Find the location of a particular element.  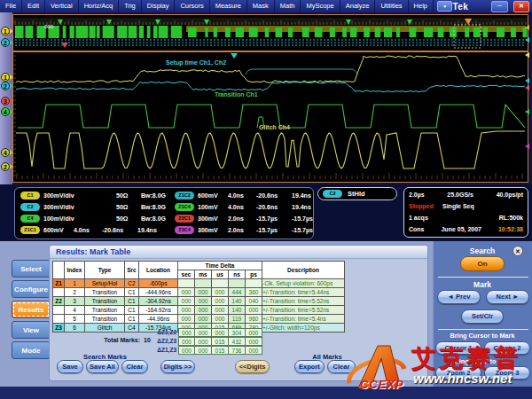

save-button: Save is located at coordinates (70, 367).